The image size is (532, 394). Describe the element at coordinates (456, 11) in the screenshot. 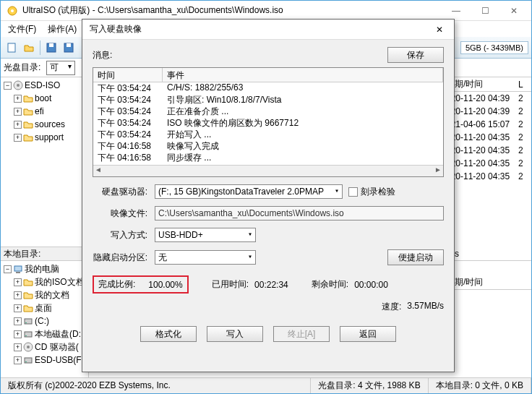

I see `minimize-button: —` at that location.